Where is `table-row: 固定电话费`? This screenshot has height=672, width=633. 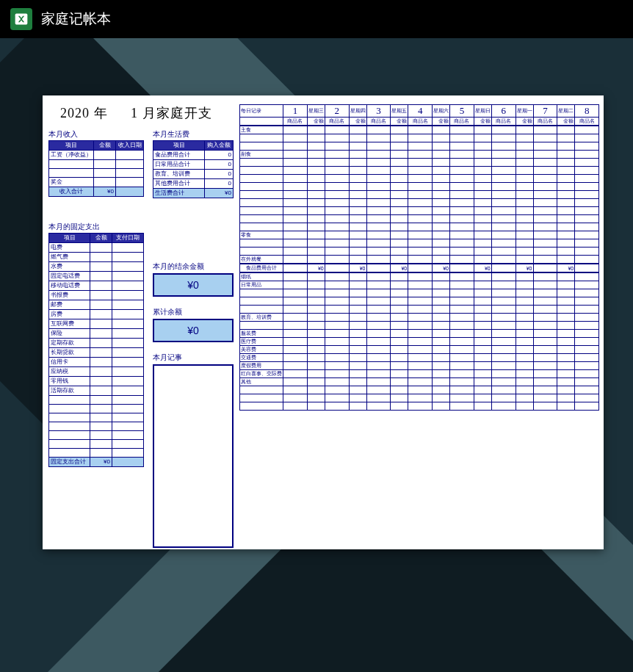 table-row: 固定电话费 is located at coordinates (97, 276).